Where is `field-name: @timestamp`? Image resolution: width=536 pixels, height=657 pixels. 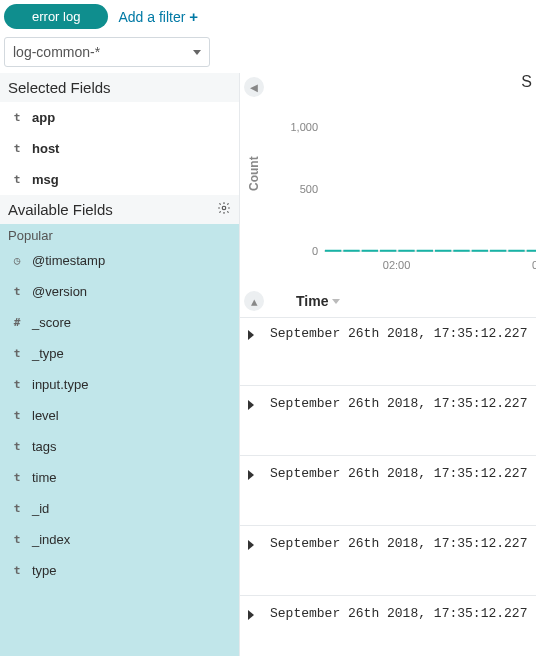 field-name: @timestamp is located at coordinates (68, 260).